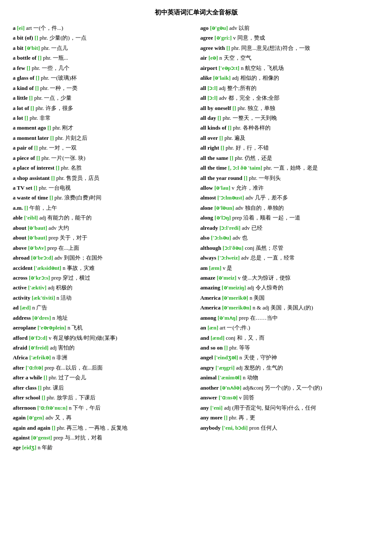  I want to click on entry-word: a lot, so click(18, 118).